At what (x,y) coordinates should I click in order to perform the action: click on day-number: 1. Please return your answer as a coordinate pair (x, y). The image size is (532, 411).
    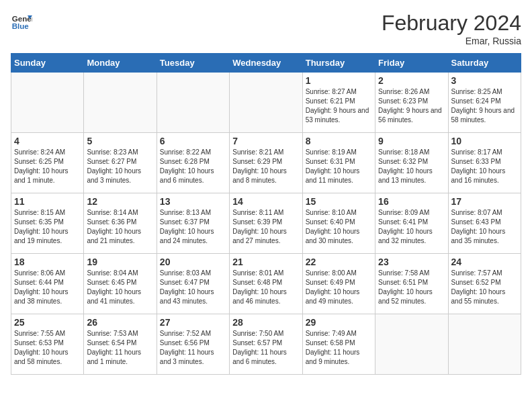
    Looking at the image, I should click on (339, 81).